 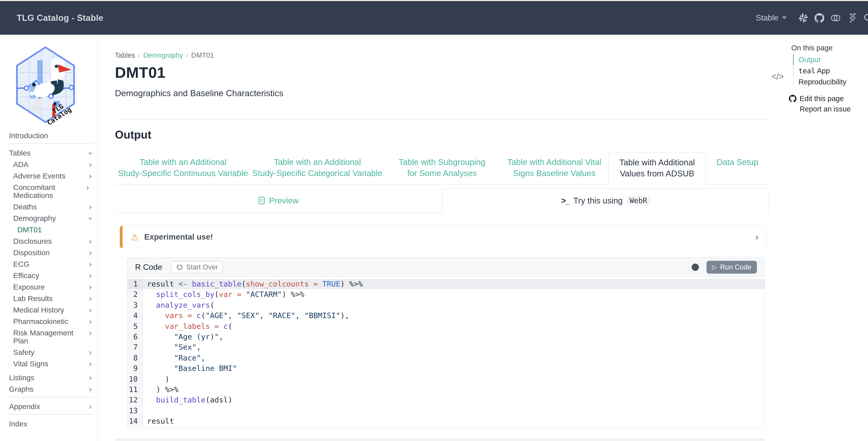 What do you see at coordinates (442, 162) in the screenshot?
I see `tab-label-line: Table with Subgrouping` at bounding box center [442, 162].